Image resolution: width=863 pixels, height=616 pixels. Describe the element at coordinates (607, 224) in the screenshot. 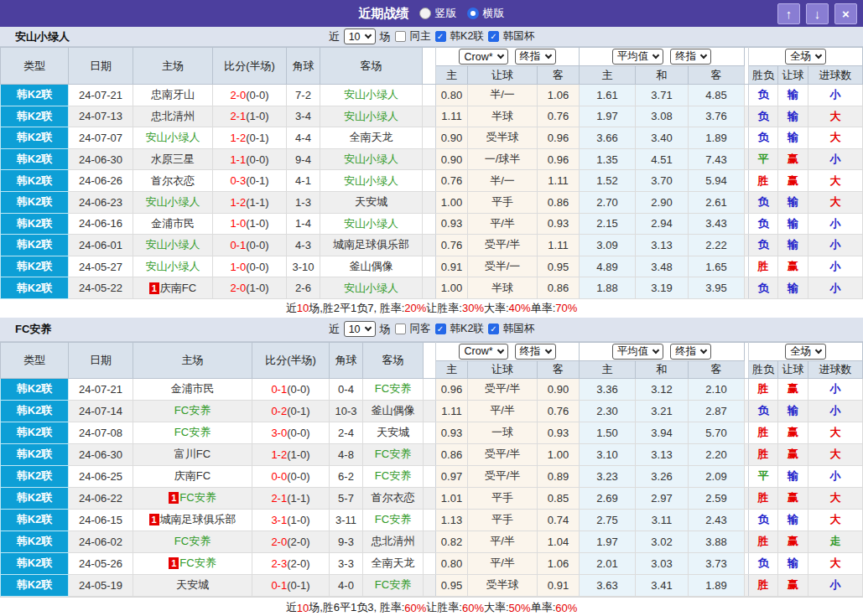

I see `avg-home-cell: 2.15` at that location.